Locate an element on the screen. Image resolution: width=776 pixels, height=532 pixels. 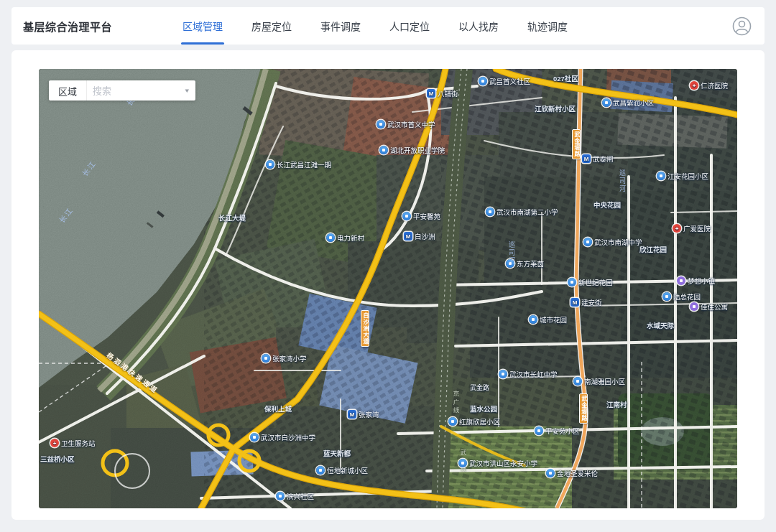
map-text-label: 水域天际 is located at coordinates (660, 325).